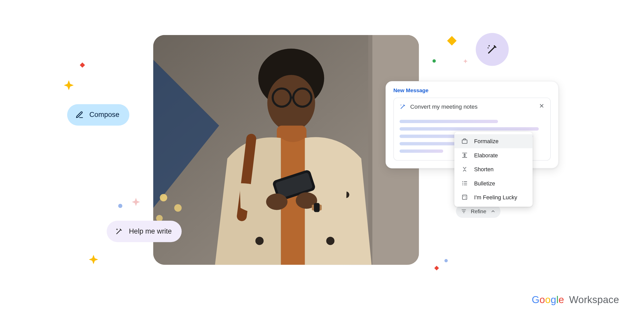 The height and width of the screenshot is (317, 644). What do you see at coordinates (465, 141) in the screenshot?
I see `briefcase-icon` at bounding box center [465, 141].